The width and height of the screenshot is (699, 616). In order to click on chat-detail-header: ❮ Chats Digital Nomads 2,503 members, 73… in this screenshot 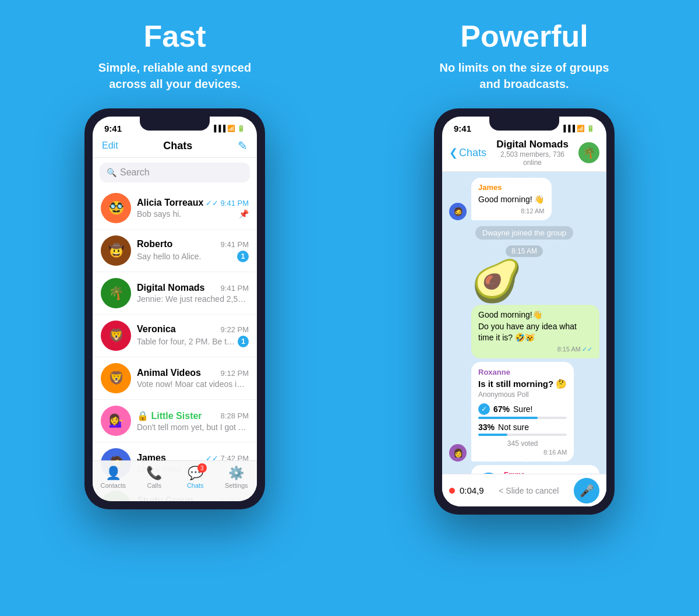, I will do `click(524, 154)`.